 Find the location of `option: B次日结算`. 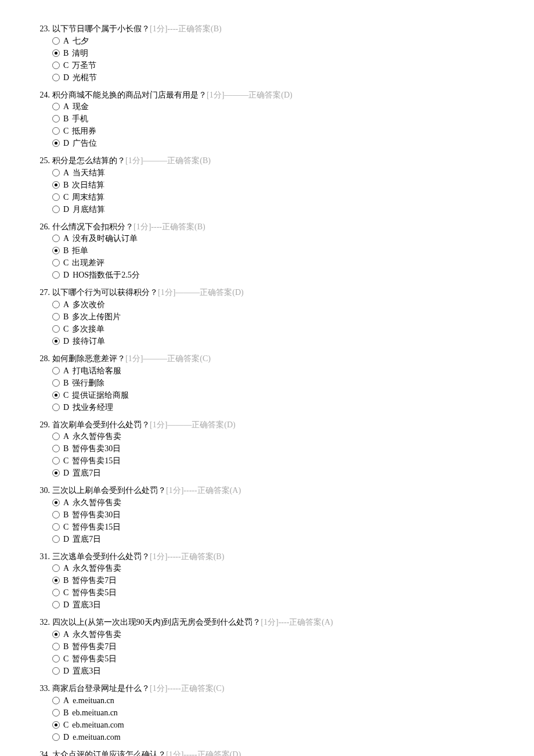

option: B次日结算 is located at coordinates (276, 185).